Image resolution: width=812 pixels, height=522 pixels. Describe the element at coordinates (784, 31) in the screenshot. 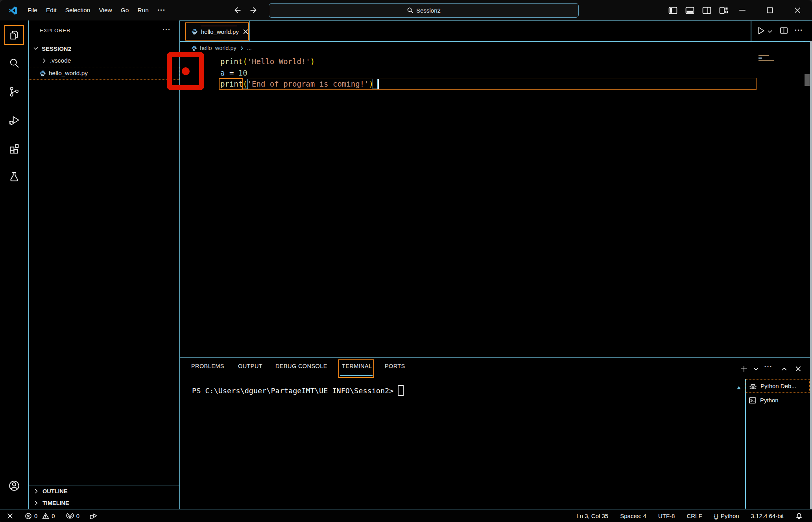

I see `split-editor-button` at that location.